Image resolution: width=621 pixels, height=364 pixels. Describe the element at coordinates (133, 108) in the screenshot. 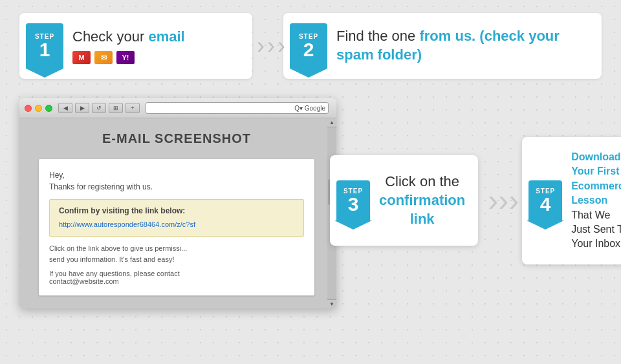

I see `new-tab-button: +` at that location.